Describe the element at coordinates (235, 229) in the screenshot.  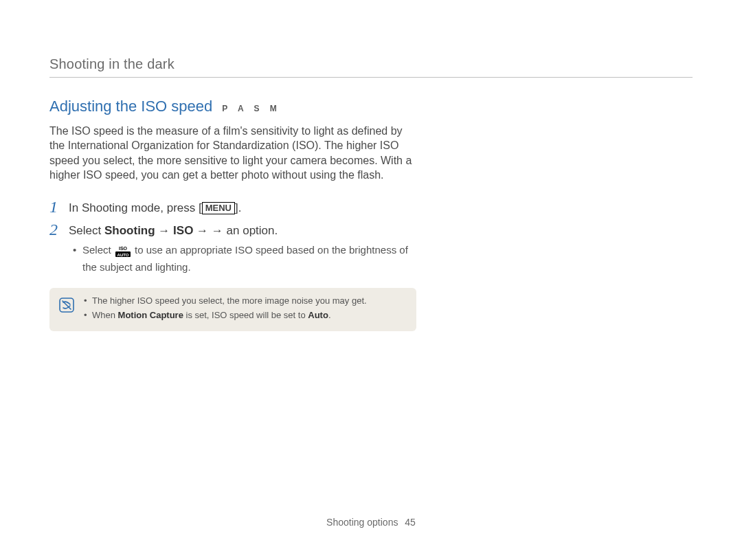
I see `step-2: 2 Select Shooting → ISO → → an option.` at that location.